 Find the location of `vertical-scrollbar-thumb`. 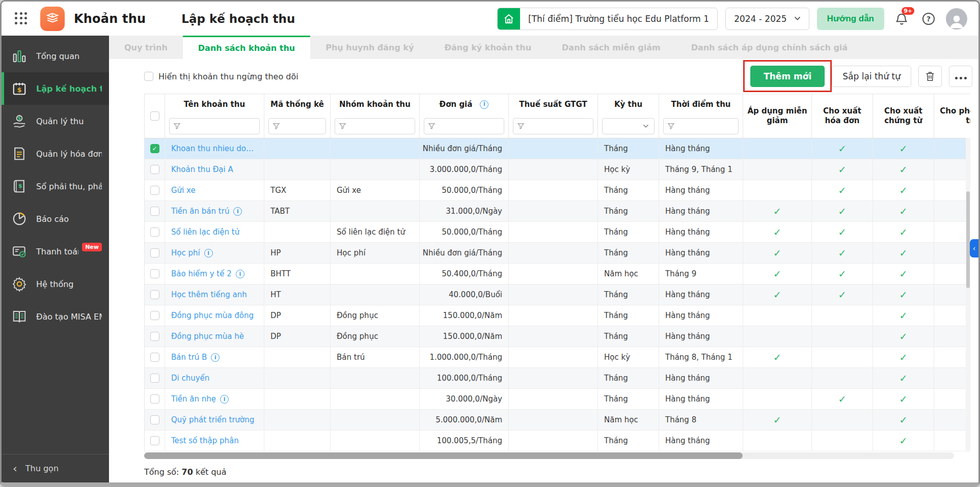

vertical-scrollbar-thumb is located at coordinates (968, 240).